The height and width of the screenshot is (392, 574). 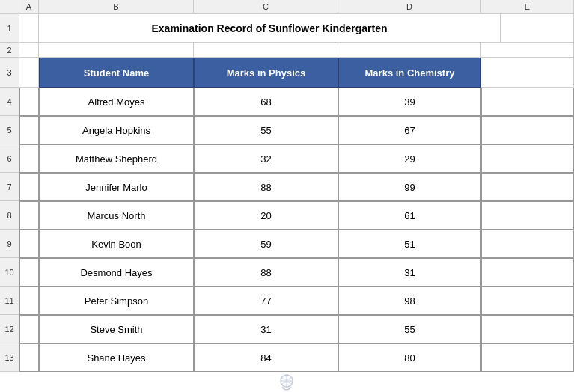 What do you see at coordinates (410, 73) in the screenshot?
I see `header-chemistry: Marks in Chemistry` at bounding box center [410, 73].